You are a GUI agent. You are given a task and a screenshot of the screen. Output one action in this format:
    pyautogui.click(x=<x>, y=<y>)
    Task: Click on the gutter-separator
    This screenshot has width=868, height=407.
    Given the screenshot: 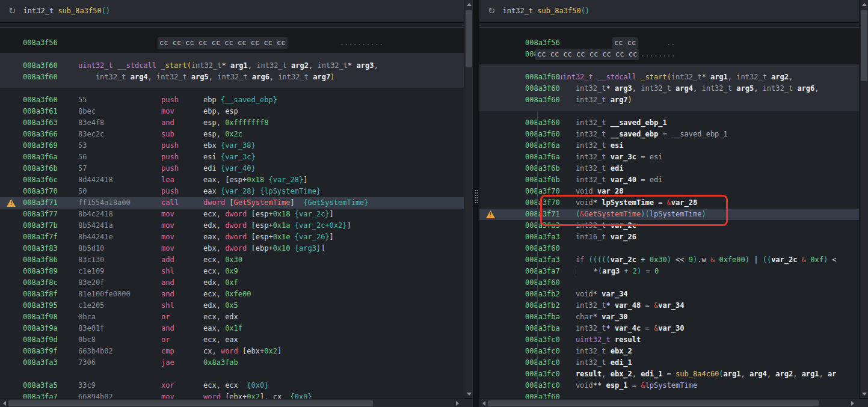 What is the action you would take?
    pyautogui.click(x=538, y=255)
    